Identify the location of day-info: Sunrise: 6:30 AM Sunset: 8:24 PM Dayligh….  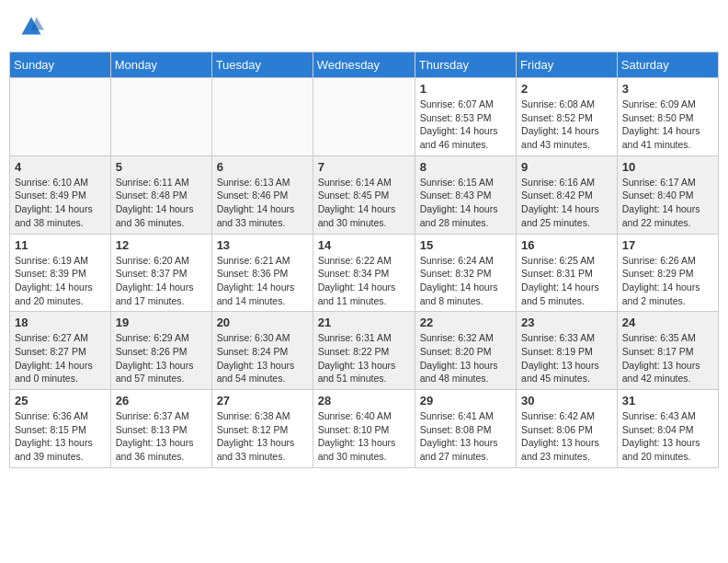
(263, 359).